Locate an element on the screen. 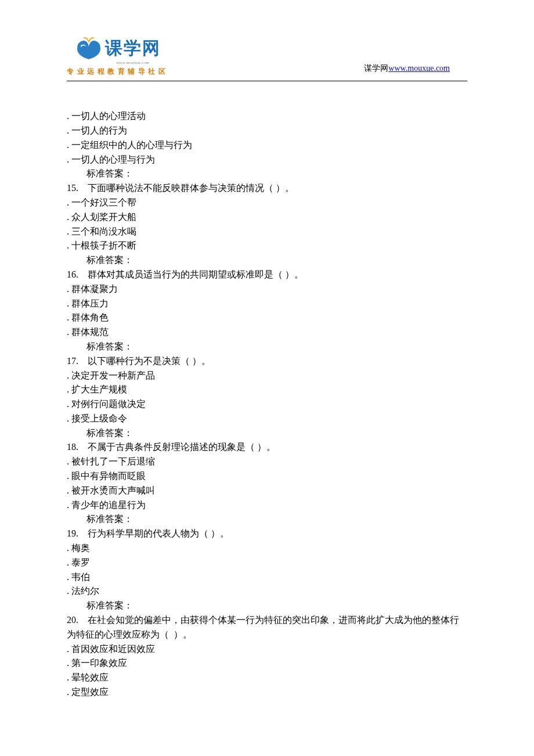 This screenshot has height=756, width=534. q14-option-d-text: 一切人的心理与行为 is located at coordinates (113, 159).